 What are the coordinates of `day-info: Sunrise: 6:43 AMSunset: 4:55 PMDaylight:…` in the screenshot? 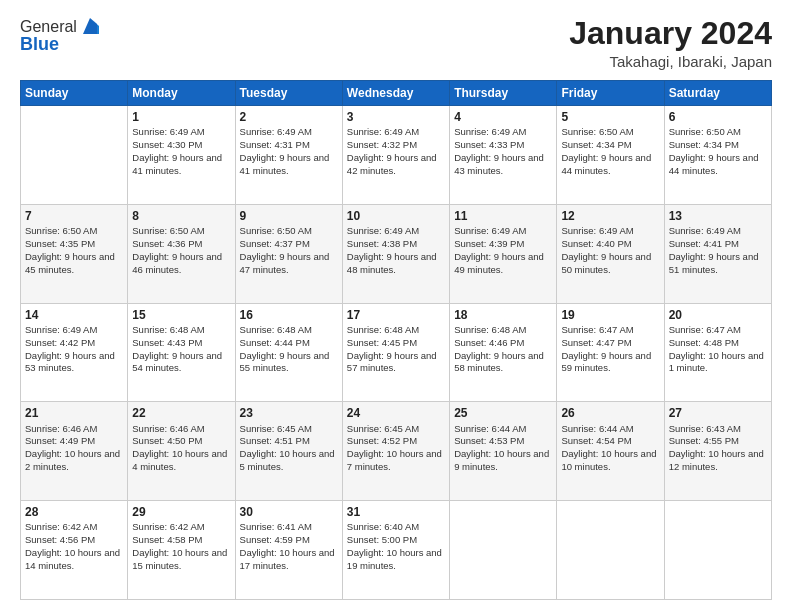 It's located at (718, 448).